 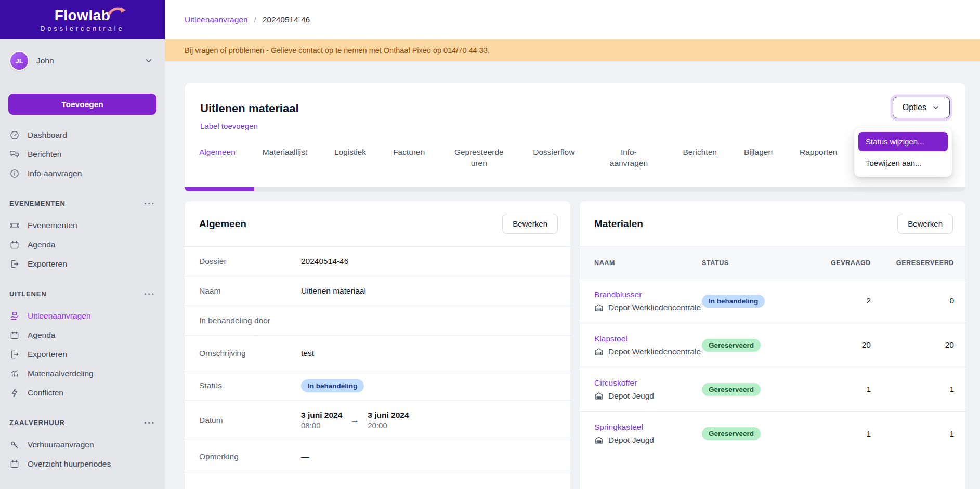 What do you see at coordinates (82, 393) in the screenshot?
I see `sidebar-item-conflicten: Conflicten` at bounding box center [82, 393].